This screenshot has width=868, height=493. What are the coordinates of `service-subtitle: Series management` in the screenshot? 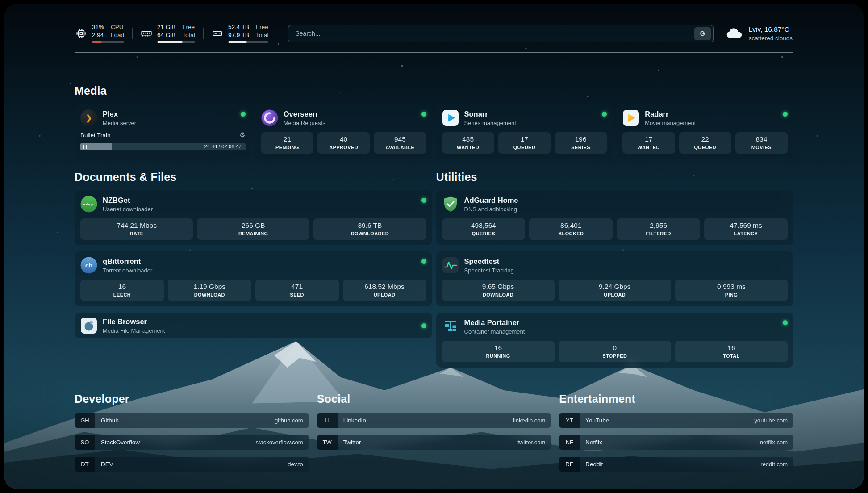 It's located at (490, 123).